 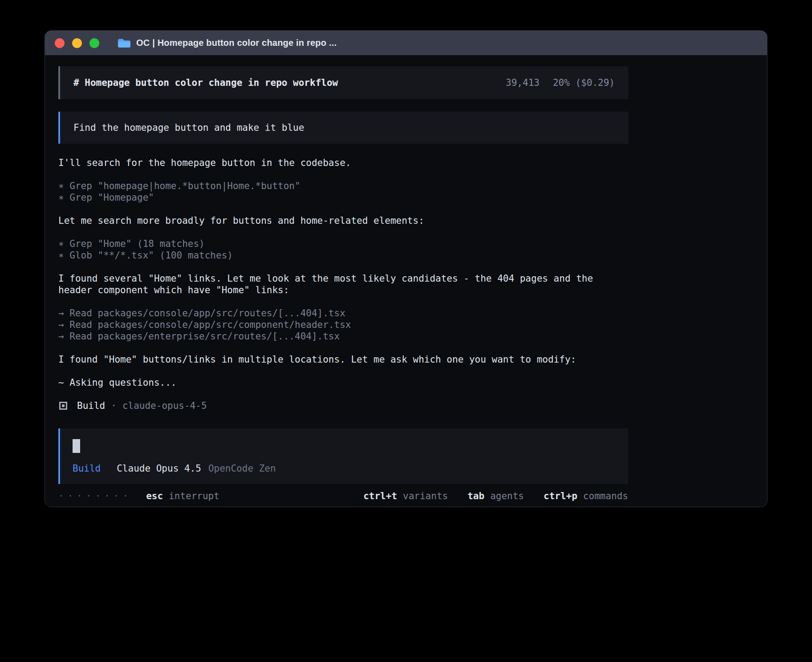 What do you see at coordinates (91, 406) in the screenshot?
I see `agent-name: Build` at bounding box center [91, 406].